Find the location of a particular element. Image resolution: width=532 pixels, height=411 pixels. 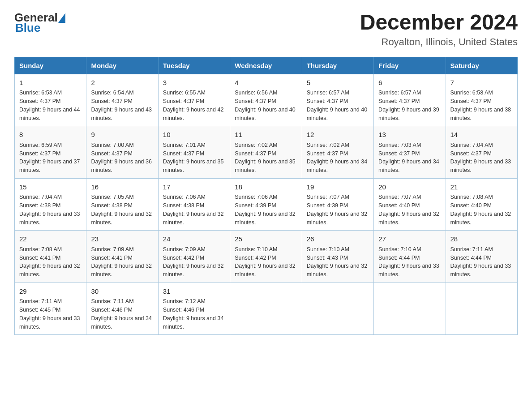

calendar-cell: 10Sunrise: 7:01 AMSunset: 4:37 PMDayligh… is located at coordinates (194, 152).